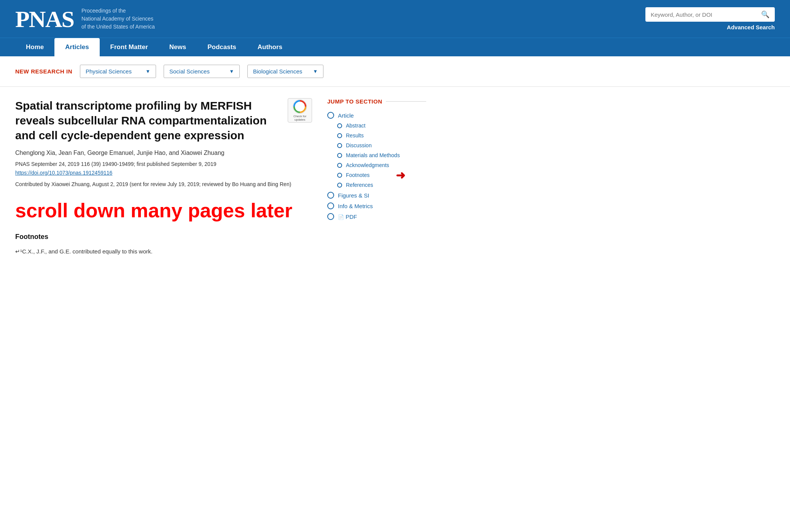 The height and width of the screenshot is (532, 790). Describe the element at coordinates (368, 165) in the screenshot. I see `sidebar-label-acknowledgments: Acknowledgments` at that location.